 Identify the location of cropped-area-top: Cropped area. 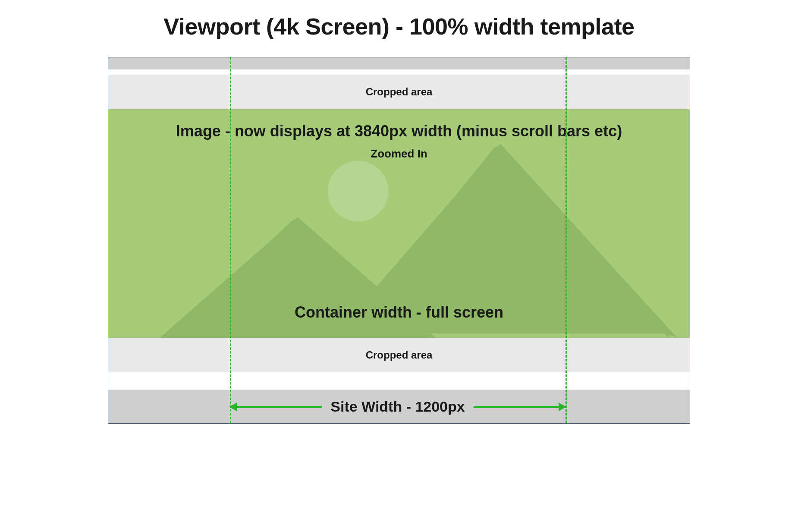
(399, 92).